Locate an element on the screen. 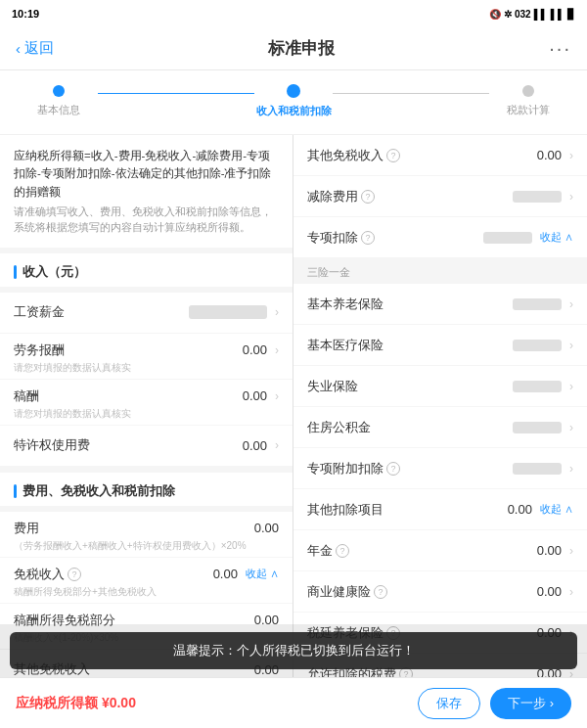 The height and width of the screenshot is (728, 587). next-button: 下一步 › is located at coordinates (530, 704).